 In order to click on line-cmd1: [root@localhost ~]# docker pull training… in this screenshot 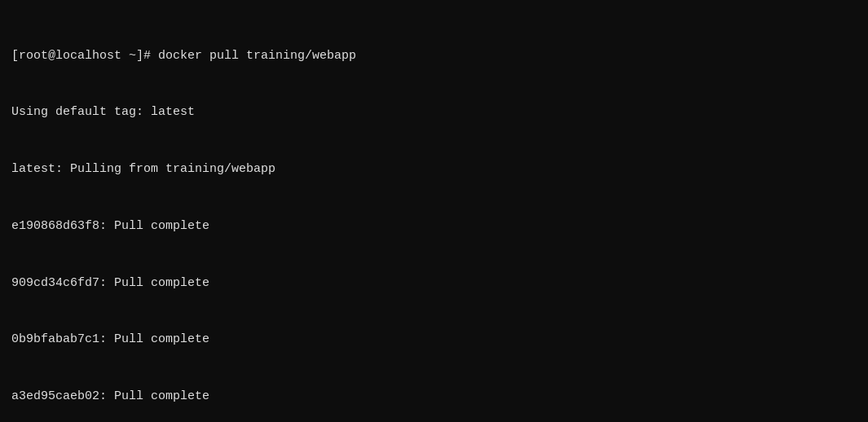, I will do `click(434, 55)`.